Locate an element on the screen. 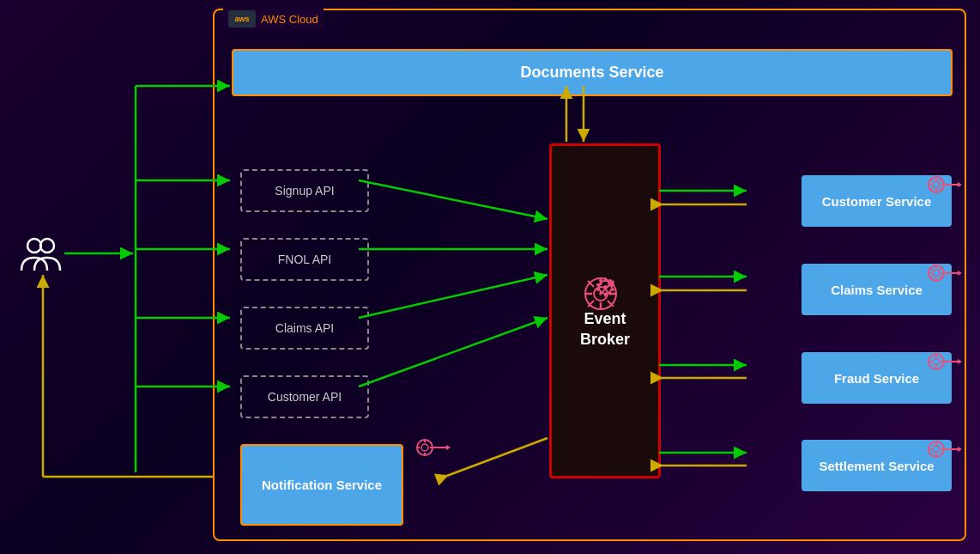 This screenshot has width=980, height=554. fraud-service-label: Fraud Service is located at coordinates (877, 378).